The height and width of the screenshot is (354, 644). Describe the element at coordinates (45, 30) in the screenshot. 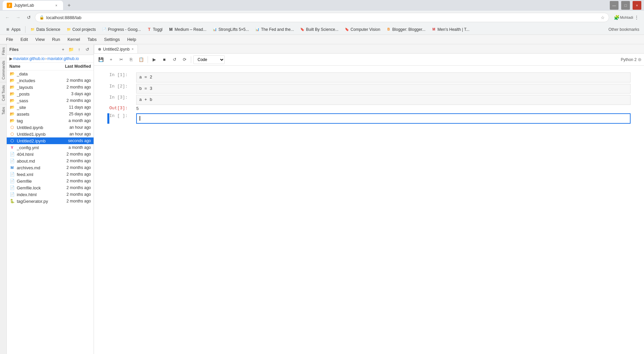

I see `bookmark-data-science: 📁 Data Science` at that location.